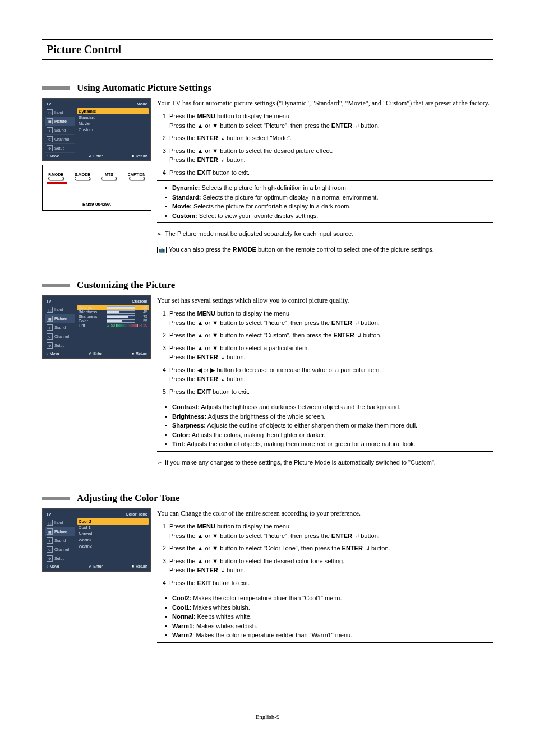 This screenshot has width=535, height=756. I want to click on step: Press the ◀ or ▶ button to decrease or i…, so click(331, 374).